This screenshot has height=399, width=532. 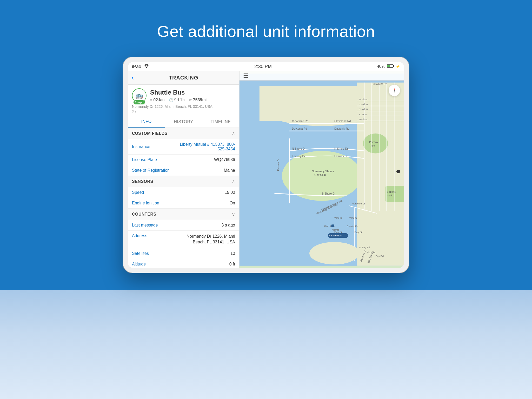 I want to click on status-time: 2:30 PM, so click(x=263, y=66).